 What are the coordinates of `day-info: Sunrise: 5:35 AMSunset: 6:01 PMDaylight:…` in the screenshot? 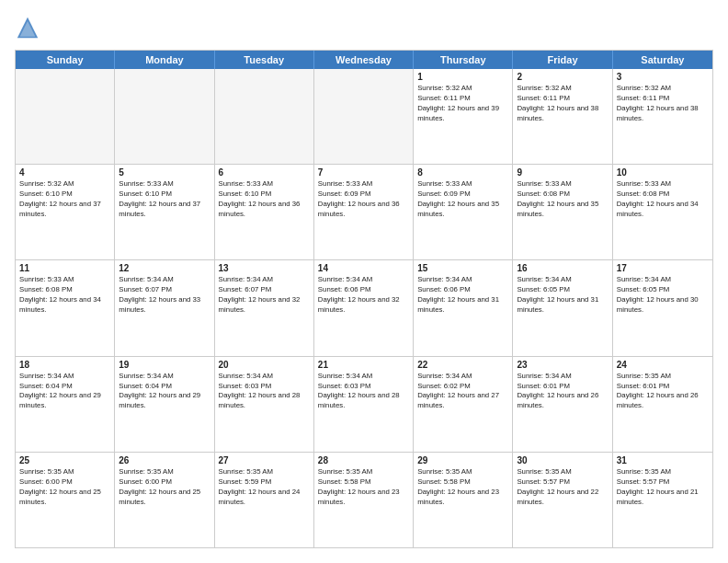 It's located at (663, 392).